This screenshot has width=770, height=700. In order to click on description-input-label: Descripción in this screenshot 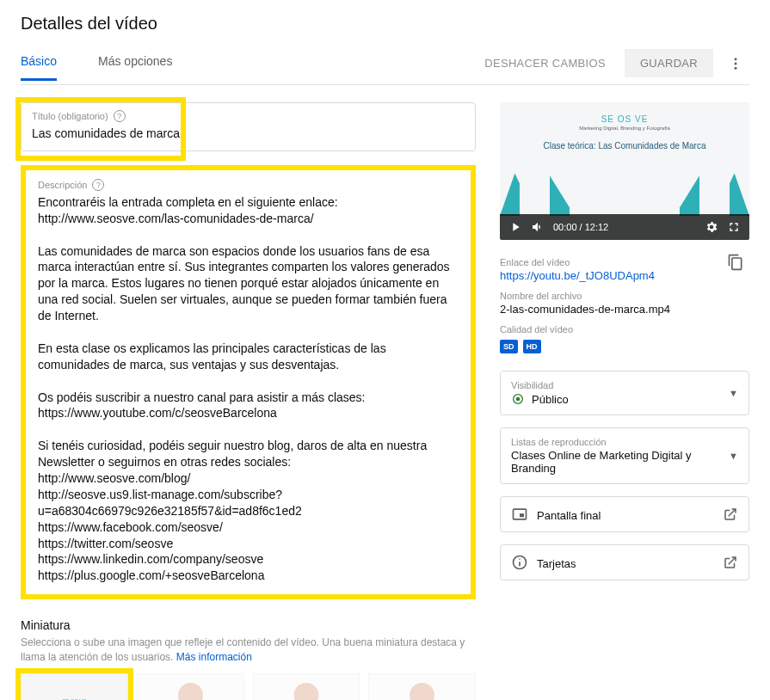, I will do `click(62, 185)`.